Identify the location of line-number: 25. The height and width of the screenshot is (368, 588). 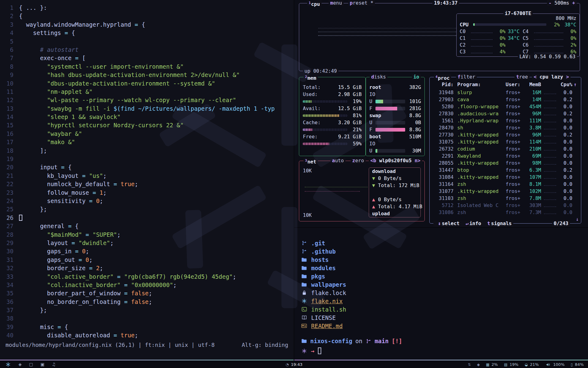
(9, 209).